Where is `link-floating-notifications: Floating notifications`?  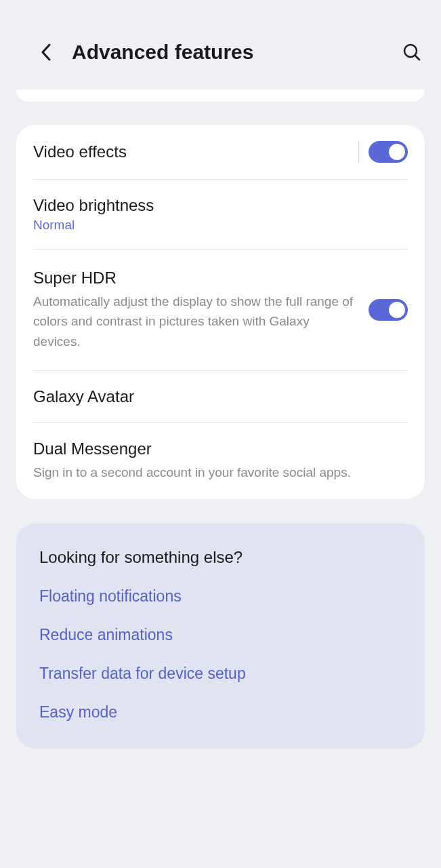
link-floating-notifications: Floating notifications is located at coordinates (221, 597).